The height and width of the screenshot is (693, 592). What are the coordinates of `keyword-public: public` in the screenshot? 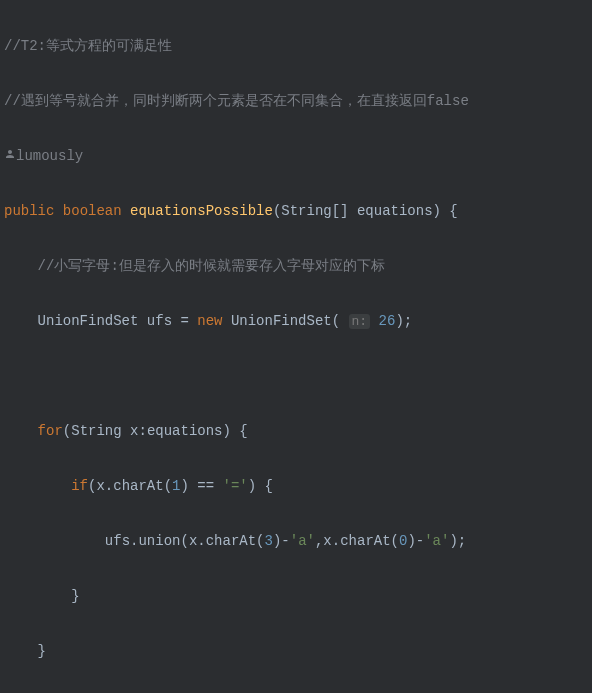 It's located at (29, 211).